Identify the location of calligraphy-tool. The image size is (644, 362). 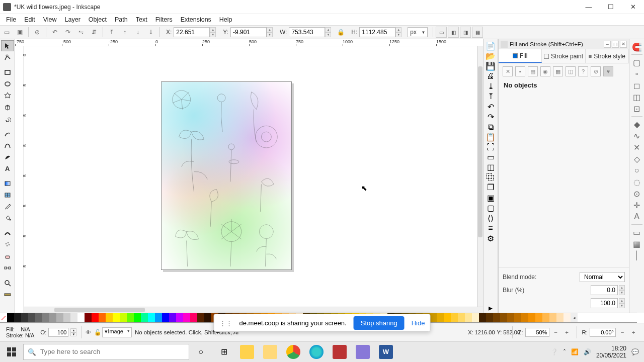
(8, 157).